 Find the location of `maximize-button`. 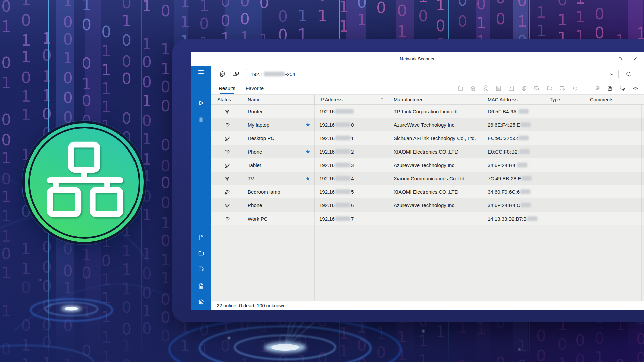

maximize-button is located at coordinates (620, 59).